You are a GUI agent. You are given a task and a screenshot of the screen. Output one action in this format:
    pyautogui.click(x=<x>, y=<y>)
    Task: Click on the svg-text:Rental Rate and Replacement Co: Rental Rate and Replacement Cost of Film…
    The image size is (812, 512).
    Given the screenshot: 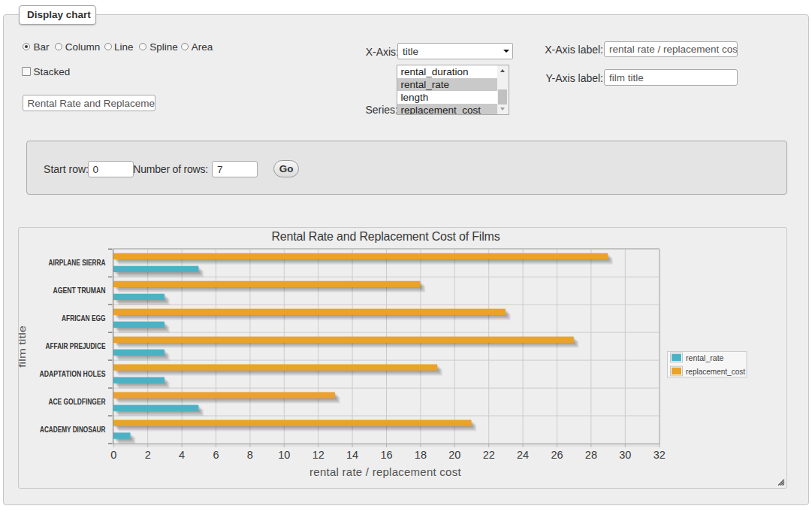 What is the action you would take?
    pyautogui.click(x=386, y=236)
    